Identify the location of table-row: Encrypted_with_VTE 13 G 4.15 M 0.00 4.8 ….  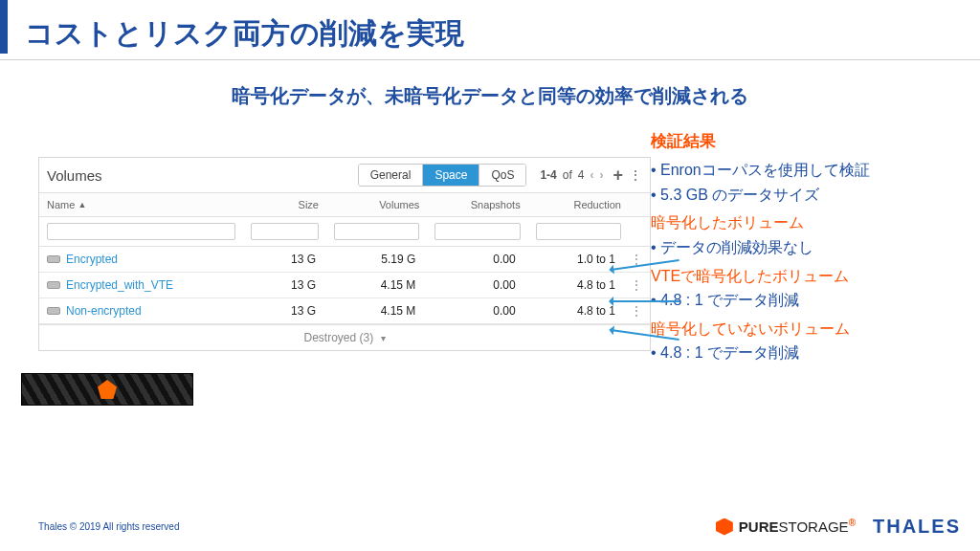
(345, 285).